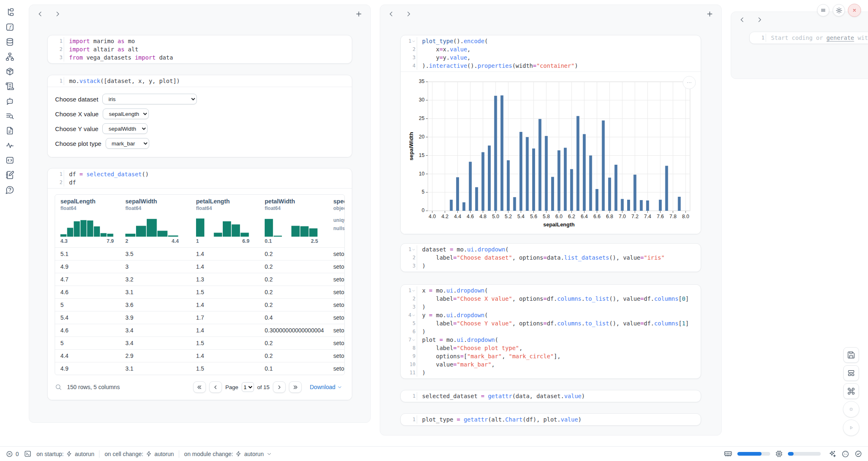 This screenshot has width=868, height=461. What do you see at coordinates (809, 38) in the screenshot?
I see `cell-editor: 1Start coding or generate with` at bounding box center [809, 38].